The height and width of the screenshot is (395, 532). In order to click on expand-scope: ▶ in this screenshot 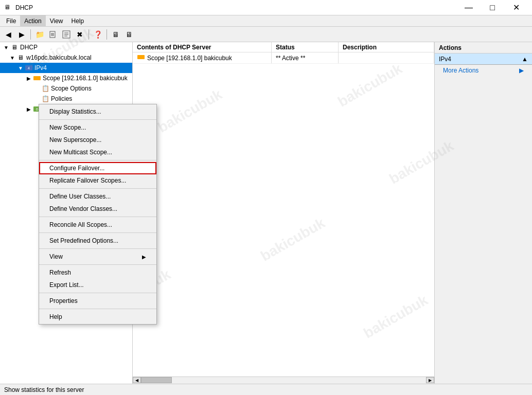, I will do `click(29, 78)`.